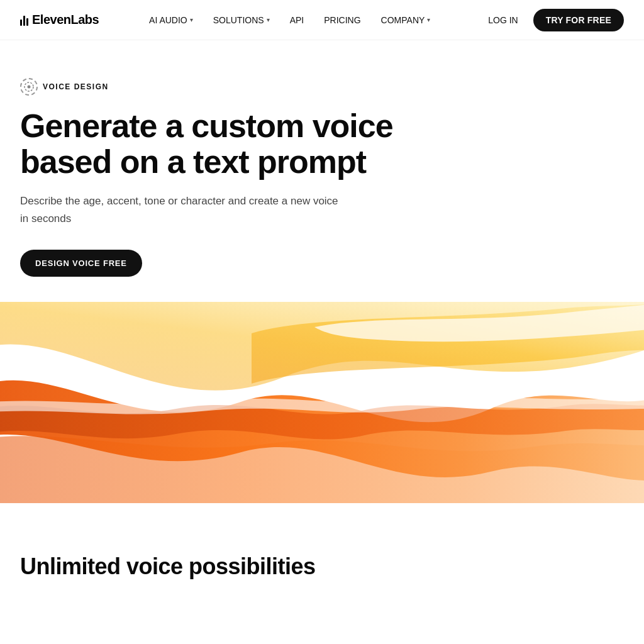 This screenshot has height=644, width=644. Describe the element at coordinates (171, 20) in the screenshot. I see `nav-item-ai-audio: AI AUDIO ▾` at that location.